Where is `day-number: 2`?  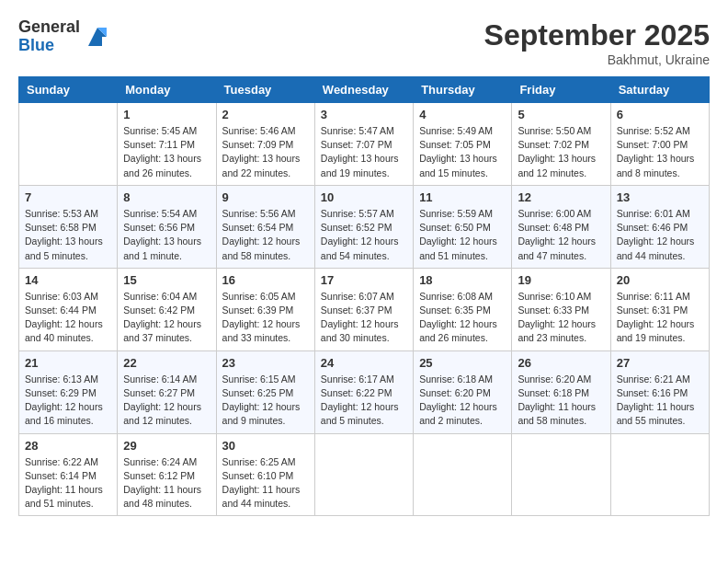 day-number: 2 is located at coordinates (266, 114).